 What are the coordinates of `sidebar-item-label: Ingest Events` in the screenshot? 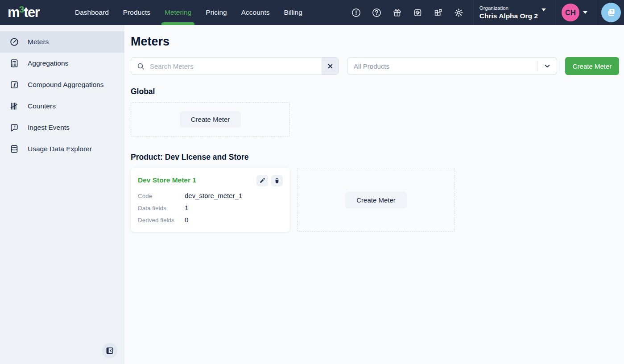 It's located at (49, 128).